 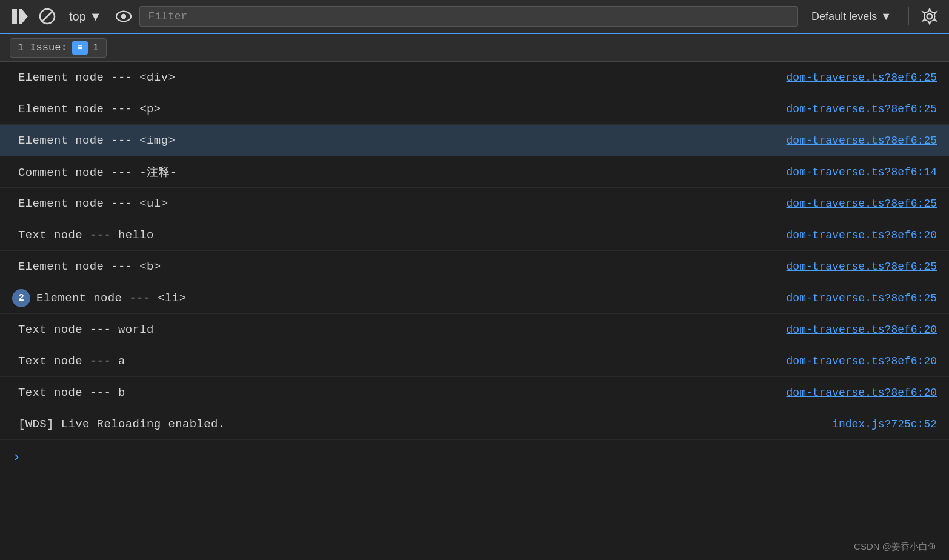 I want to click on top-context-selector: top ▼, so click(x=85, y=17).